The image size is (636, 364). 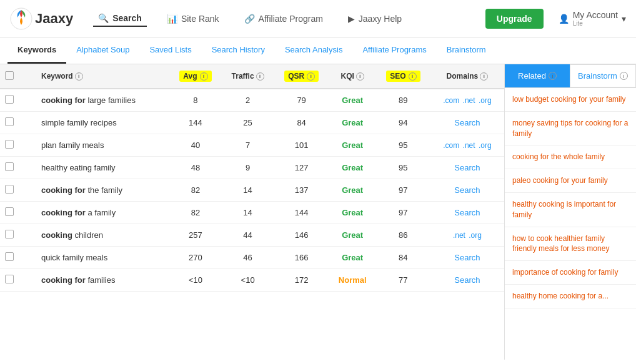 What do you see at coordinates (537, 76) in the screenshot?
I see `panel-tab-related: Related i` at bounding box center [537, 76].